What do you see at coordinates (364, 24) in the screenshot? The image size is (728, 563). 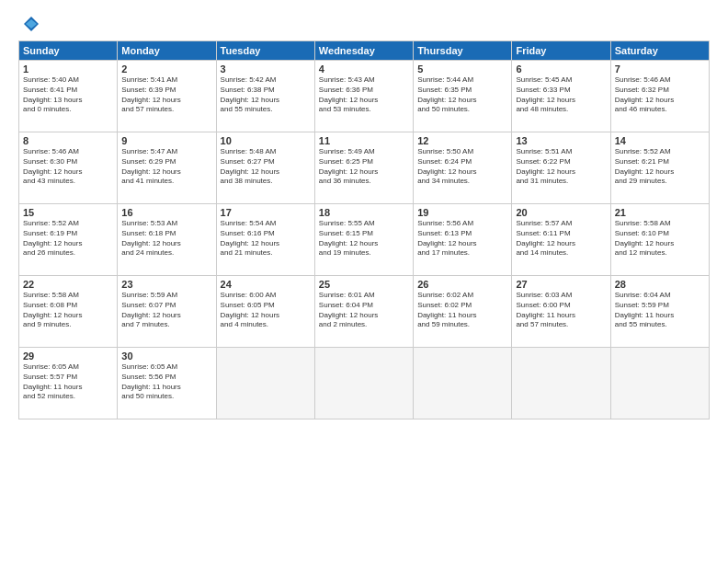 I see `header` at bounding box center [364, 24].